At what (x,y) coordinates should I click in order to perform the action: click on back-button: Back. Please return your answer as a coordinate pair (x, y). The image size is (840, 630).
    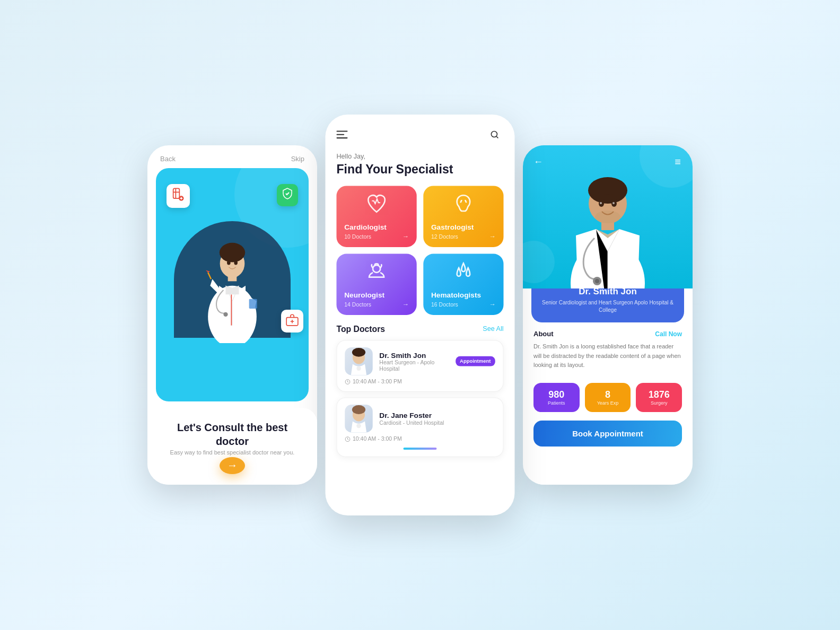
    Looking at the image, I should click on (168, 159).